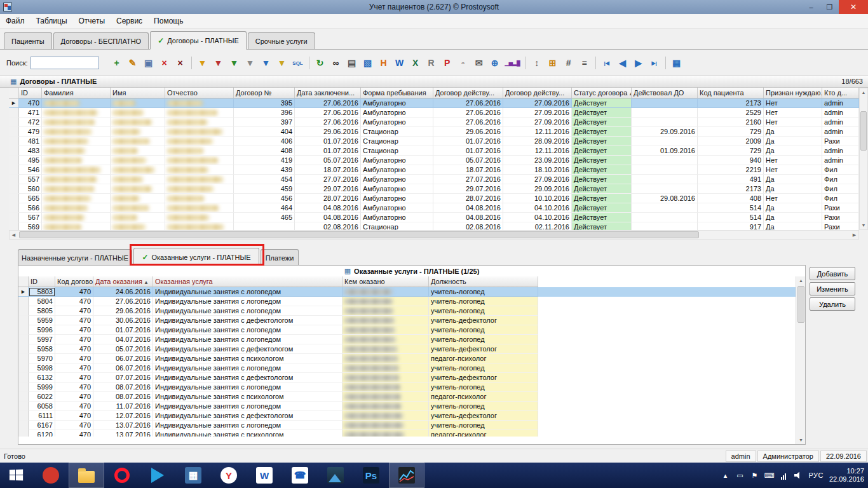 The height and width of the screenshot is (488, 868). Describe the element at coordinates (731, 198) in the screenshot. I see `cell-patient-code: 408` at that location.